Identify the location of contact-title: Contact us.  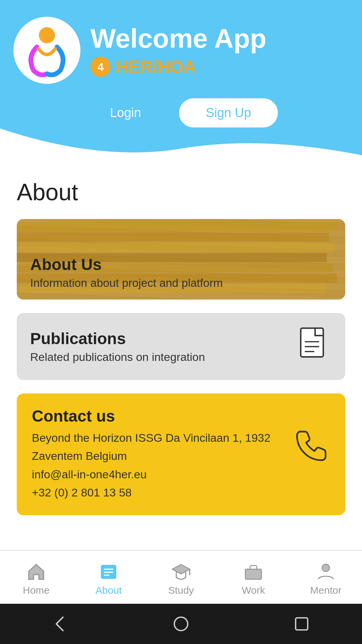
(163, 416).